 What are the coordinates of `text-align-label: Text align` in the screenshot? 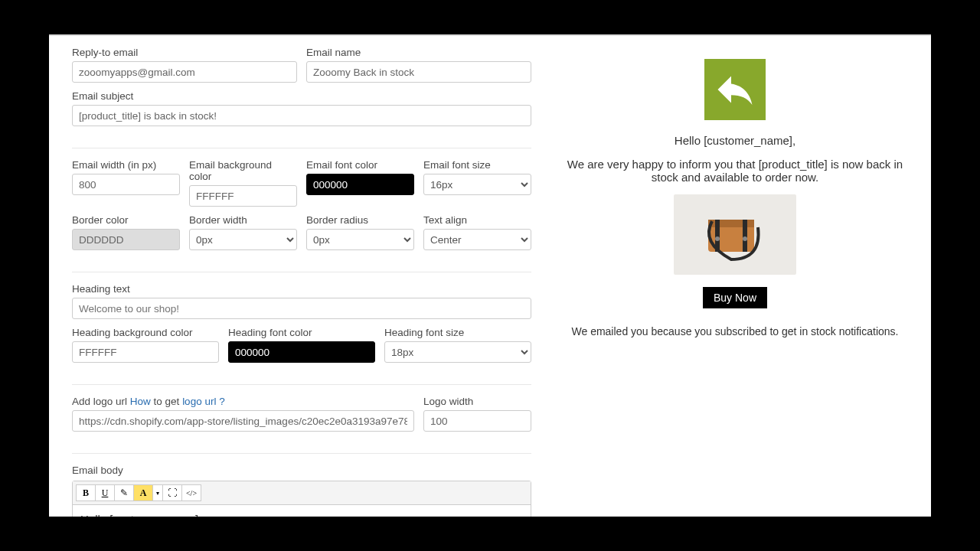 It's located at (478, 220).